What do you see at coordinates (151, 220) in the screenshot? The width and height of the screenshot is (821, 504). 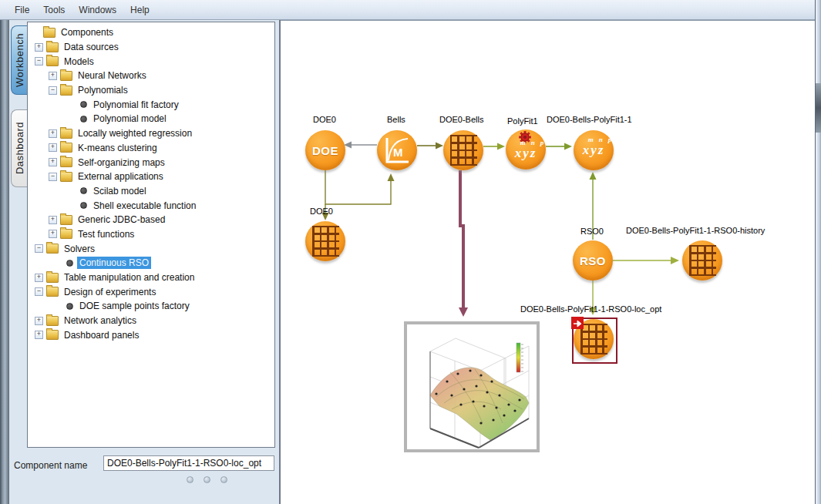 I see `tree-item-generic-jdbc-based: + Generic JDBC-based` at bounding box center [151, 220].